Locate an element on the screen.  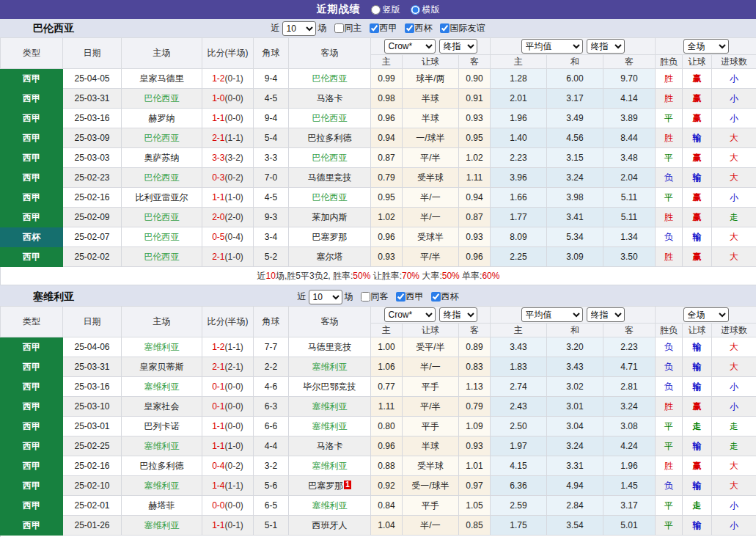
avg-draw-odds-cell: 3.54 is located at coordinates (575, 525).